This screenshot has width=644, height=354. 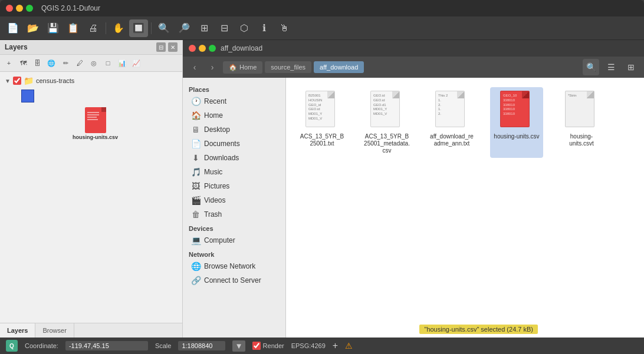 What do you see at coordinates (517, 123) in the screenshot?
I see `file-item-housing-csv: GEO_10338010338010338010338010 housing-u…` at bounding box center [517, 123].